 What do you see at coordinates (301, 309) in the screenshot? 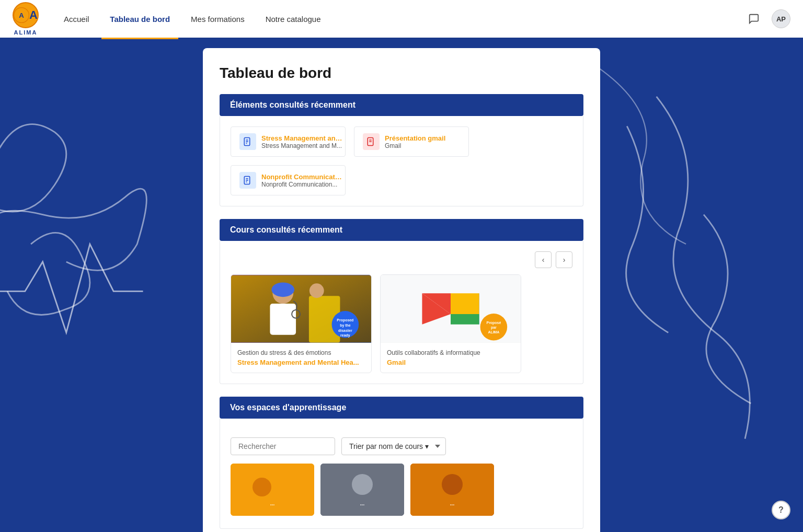
I see `course-thumb-0: Proposed by the disaster ready` at bounding box center [301, 309].